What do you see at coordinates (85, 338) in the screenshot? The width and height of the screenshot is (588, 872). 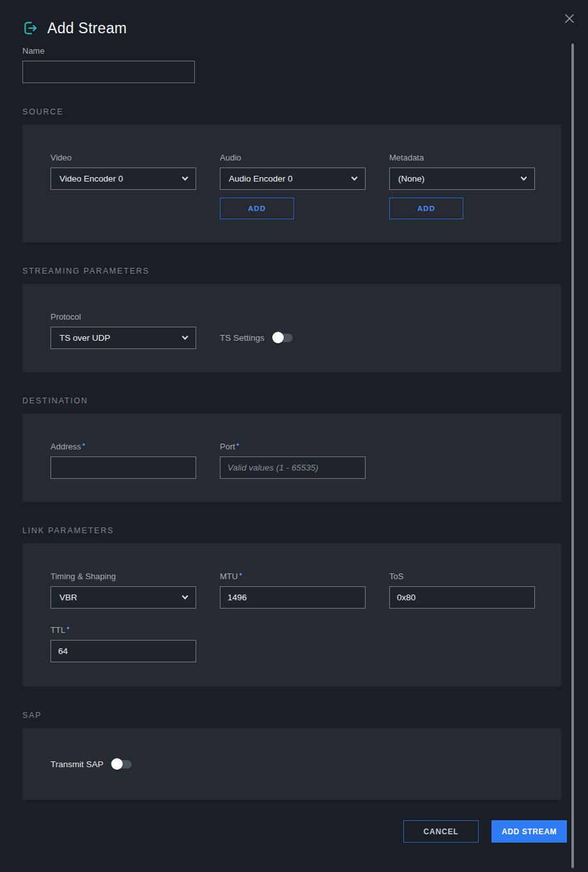 I see `protocol-select-value: TS over UDP` at bounding box center [85, 338].